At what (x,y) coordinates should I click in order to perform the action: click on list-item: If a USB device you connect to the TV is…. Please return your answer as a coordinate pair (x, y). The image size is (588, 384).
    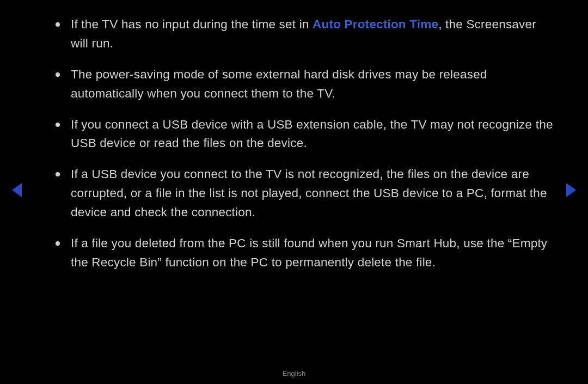
    Looking at the image, I should click on (294, 194).